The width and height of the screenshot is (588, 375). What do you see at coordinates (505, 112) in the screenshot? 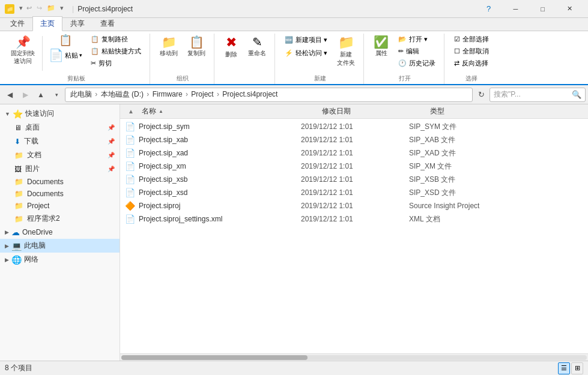
I see `col-header-type: 类型` at bounding box center [505, 112].